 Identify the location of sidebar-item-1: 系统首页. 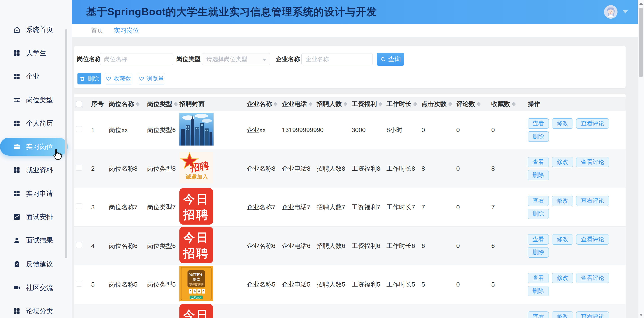
(34, 30).